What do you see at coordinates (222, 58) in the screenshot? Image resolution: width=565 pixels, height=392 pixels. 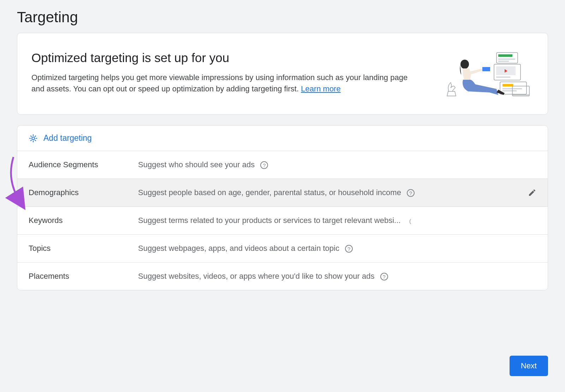 I see `card-title: Optimized targeting is set up for you` at bounding box center [222, 58].